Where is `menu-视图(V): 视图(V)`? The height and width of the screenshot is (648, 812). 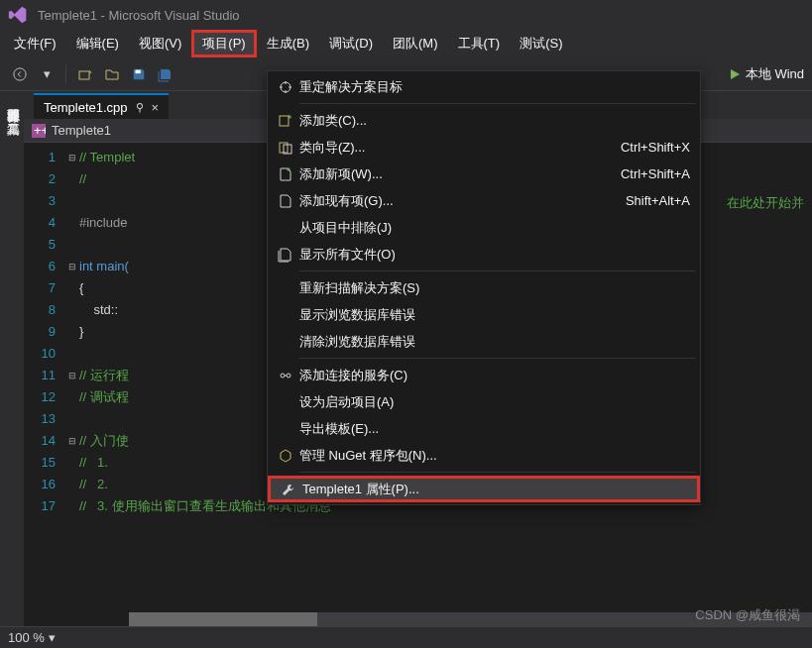 menu-视图(V): 视图(V) is located at coordinates (161, 44).